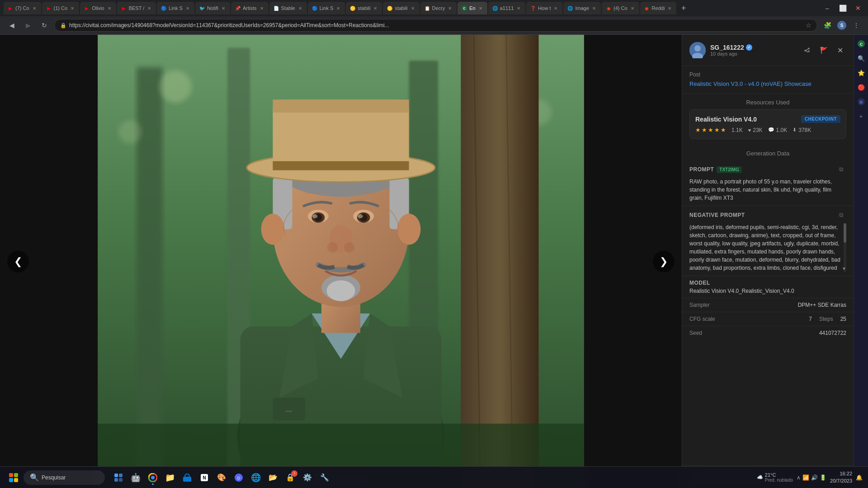 The image size is (868, 488). What do you see at coordinates (290, 478) in the screenshot?
I see `taskbar-app-vpn: 🔒 !` at bounding box center [290, 478].